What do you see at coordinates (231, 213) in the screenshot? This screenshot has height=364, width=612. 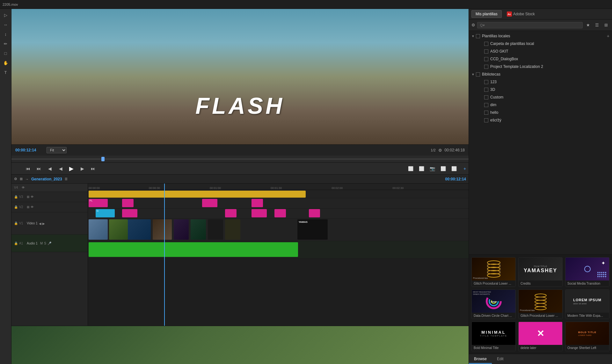 I see `clip-v2-c` at bounding box center [231, 213].